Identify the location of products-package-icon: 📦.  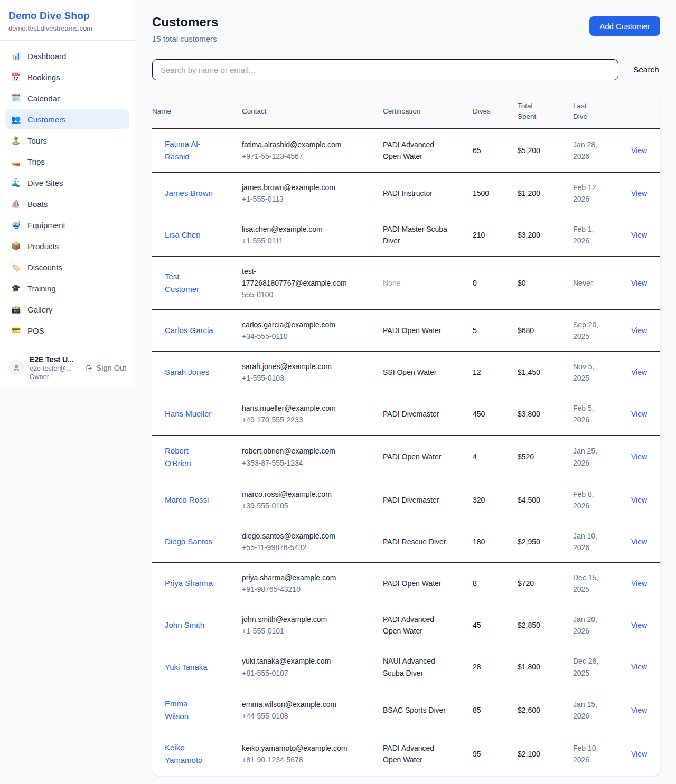
(16, 246).